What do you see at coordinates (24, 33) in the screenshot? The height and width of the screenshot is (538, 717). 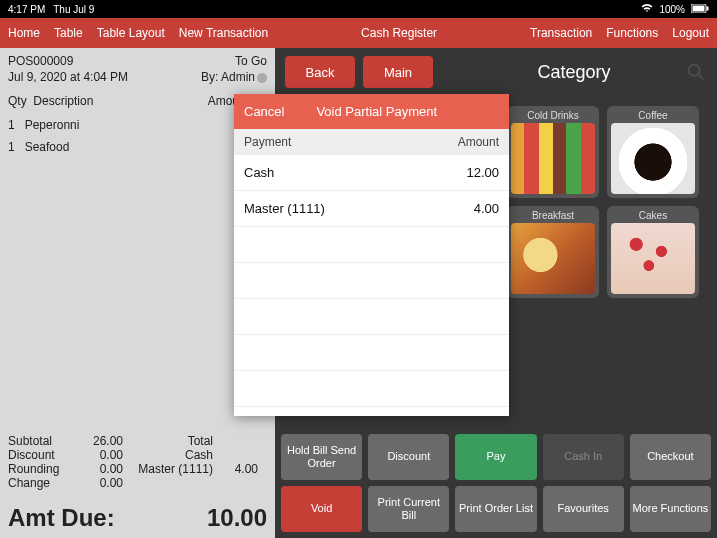 I see `menu-home: Home` at bounding box center [24, 33].